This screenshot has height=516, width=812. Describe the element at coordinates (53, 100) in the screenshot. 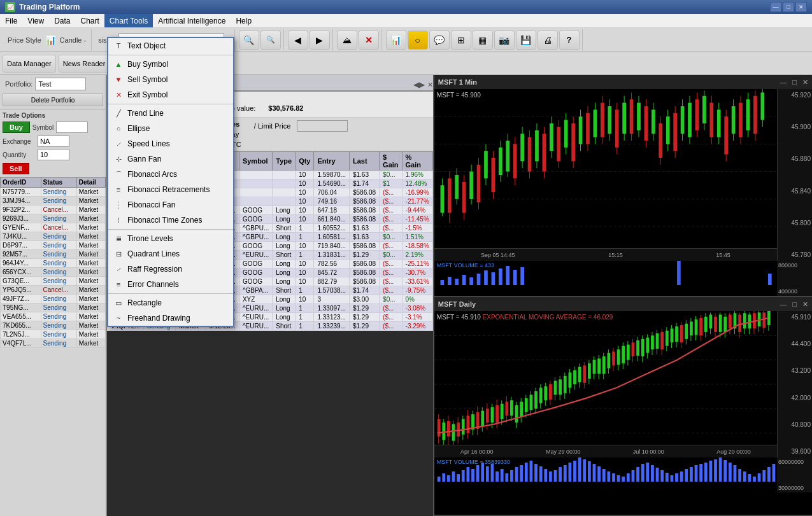

I see `delete-portfolio-btn: Delete Portfolio` at that location.